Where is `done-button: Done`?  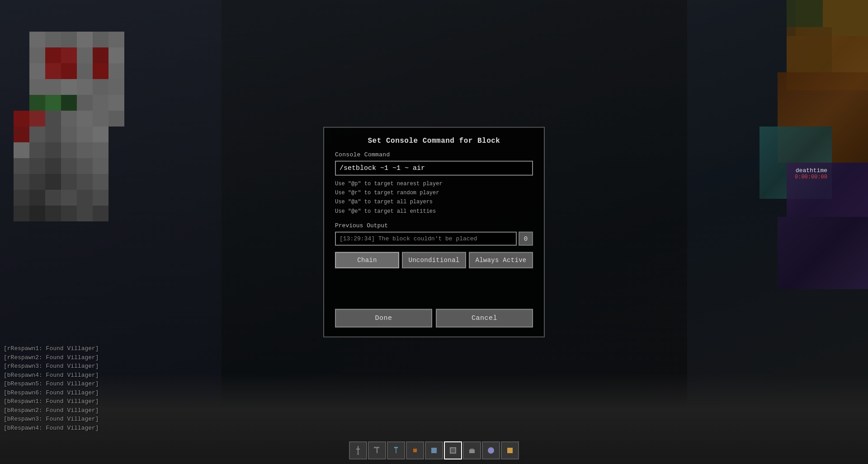
done-button: Done is located at coordinates (383, 318).